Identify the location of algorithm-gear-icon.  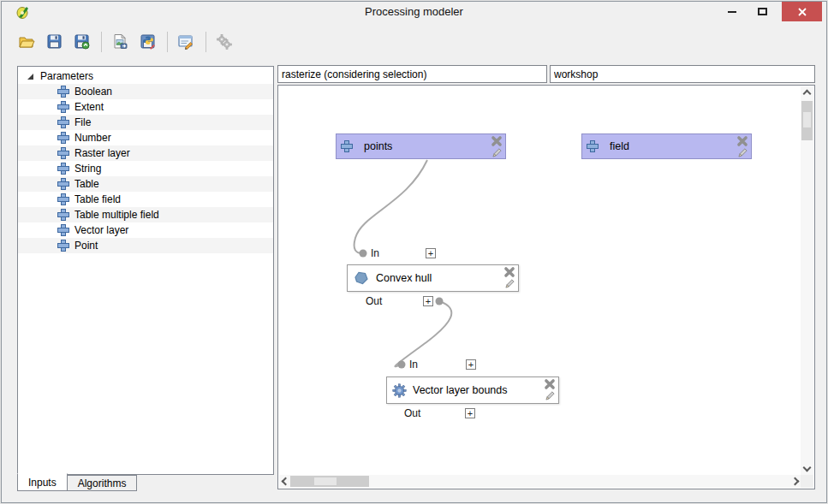
(399, 390).